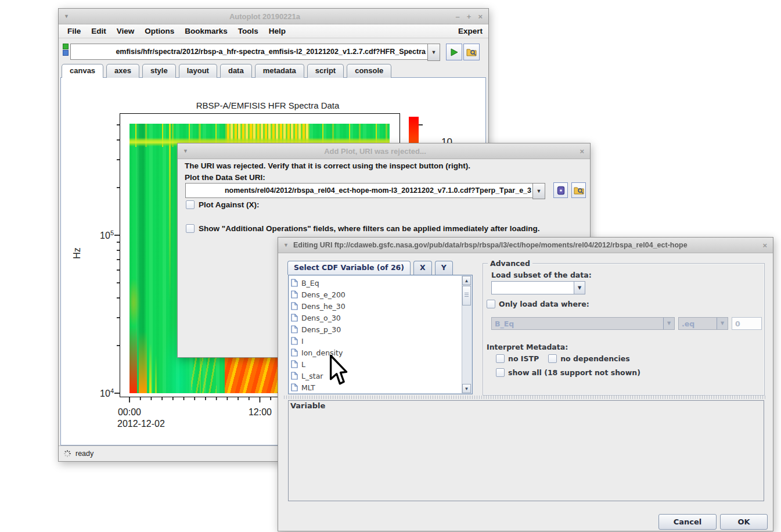 Image resolution: width=781 pixels, height=532 pixels. Describe the element at coordinates (123, 71) in the screenshot. I see `tab-axes: axes` at that location.